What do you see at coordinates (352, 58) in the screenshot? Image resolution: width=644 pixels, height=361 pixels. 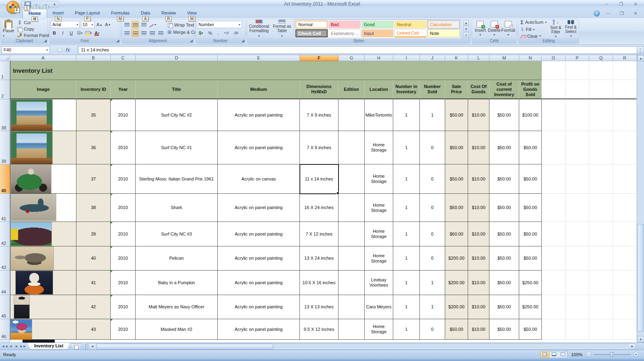 I see `column-header-G: G` at bounding box center [352, 58].